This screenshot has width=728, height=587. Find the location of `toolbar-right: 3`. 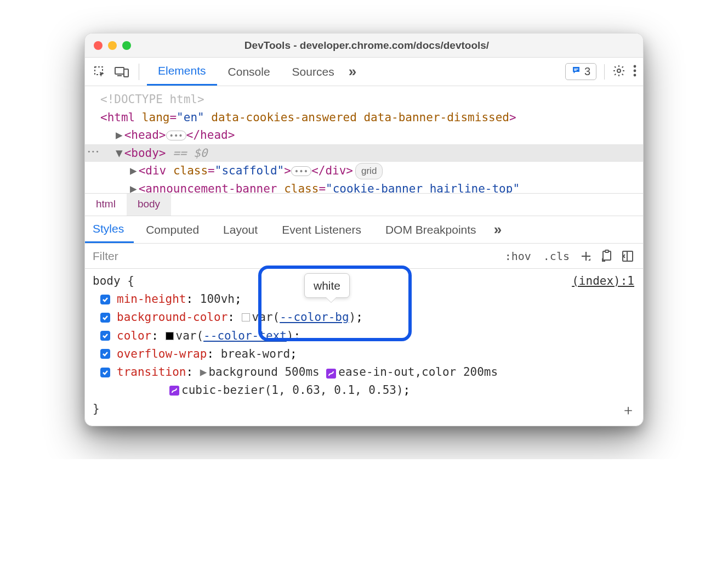

toolbar-right: 3 is located at coordinates (601, 71).